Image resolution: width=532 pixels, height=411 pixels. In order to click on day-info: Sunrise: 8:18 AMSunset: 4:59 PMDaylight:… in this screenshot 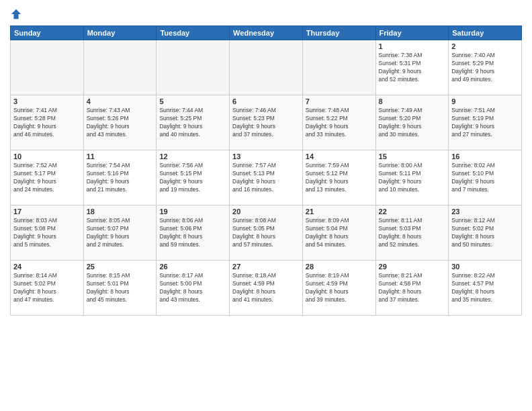, I will do `click(266, 288)`.